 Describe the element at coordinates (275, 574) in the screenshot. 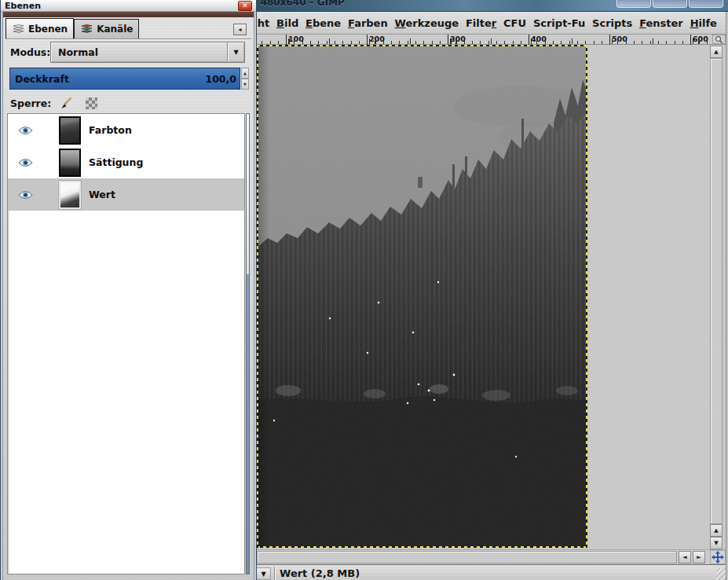

I see `statusbar-separator` at that location.